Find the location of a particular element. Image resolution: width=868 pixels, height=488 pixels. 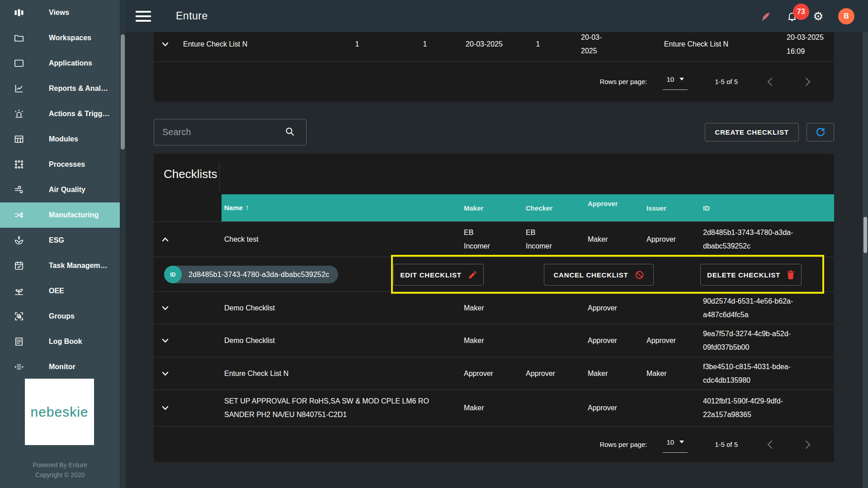

row-actions-panel: ID 2d8485b1-3743-4780-a3da-dbabc539252c … is located at coordinates (494, 274).